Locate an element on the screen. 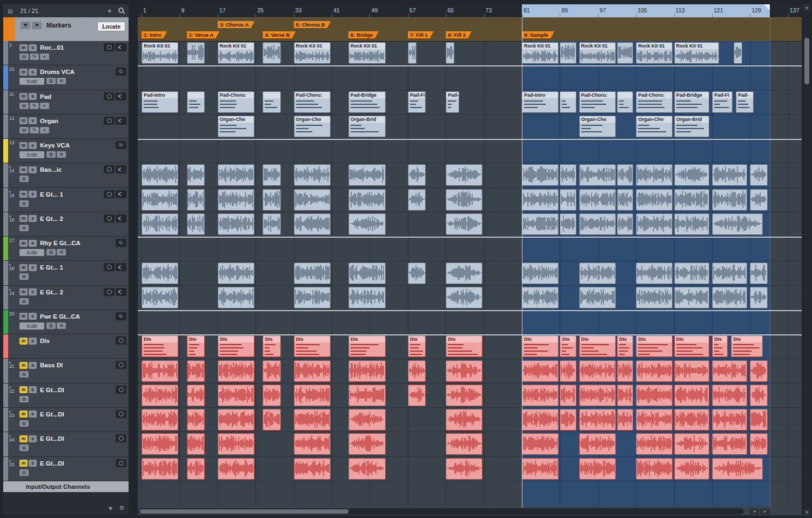 This screenshot has height=518, width=812. track-row-22: ▸22msE Gt...DI▤ is located at coordinates (66, 395).